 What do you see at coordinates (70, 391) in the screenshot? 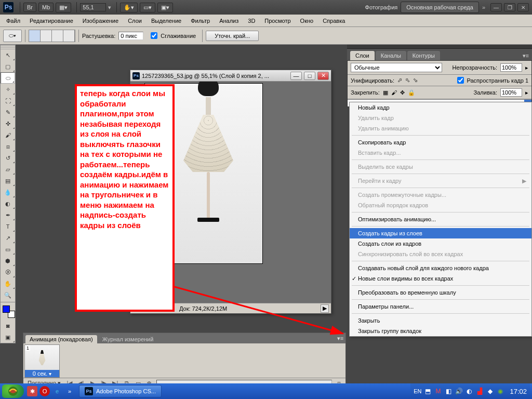
I see `ql-desktop: »` at bounding box center [70, 391].